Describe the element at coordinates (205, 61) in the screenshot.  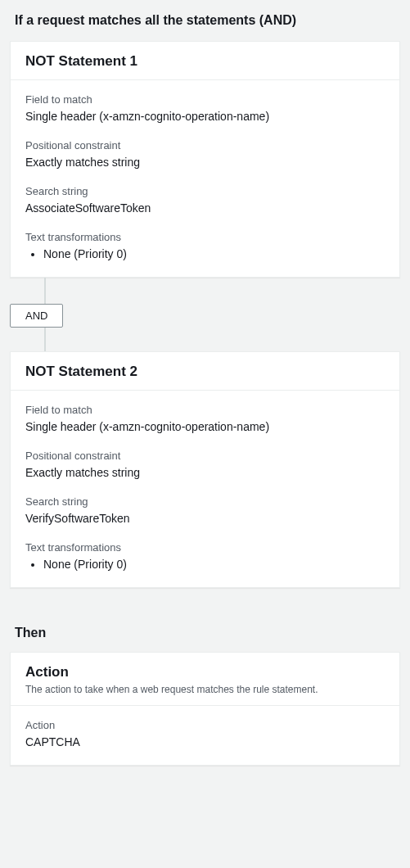
I see `statement-1-title: NOT Statement 1` at that location.